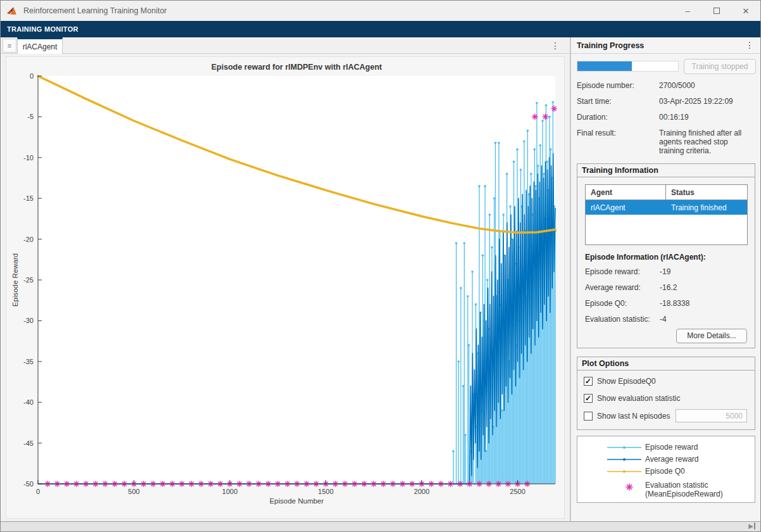 This screenshot has width=761, height=532. What do you see at coordinates (672, 459) in the screenshot?
I see `legend-average-reward-label: Average reward` at bounding box center [672, 459].